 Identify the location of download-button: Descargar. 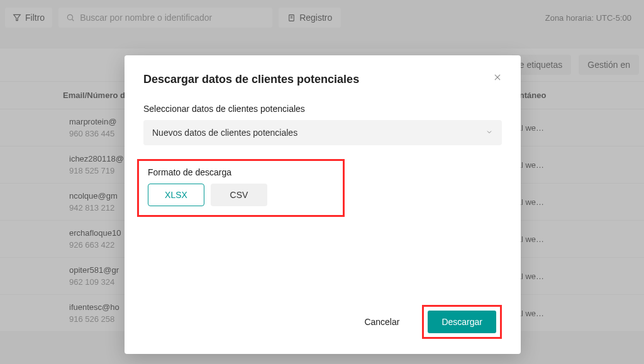
(462, 322).